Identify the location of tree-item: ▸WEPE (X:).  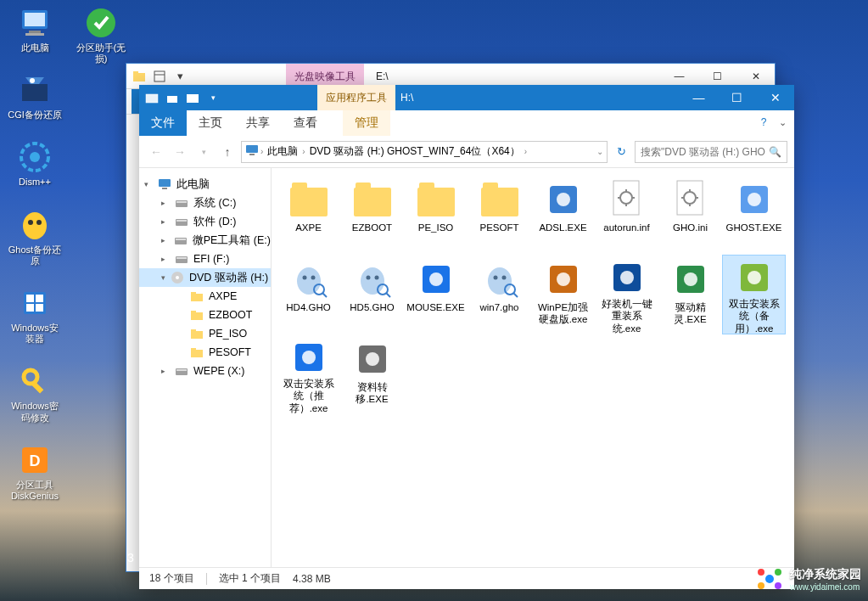
(205, 371).